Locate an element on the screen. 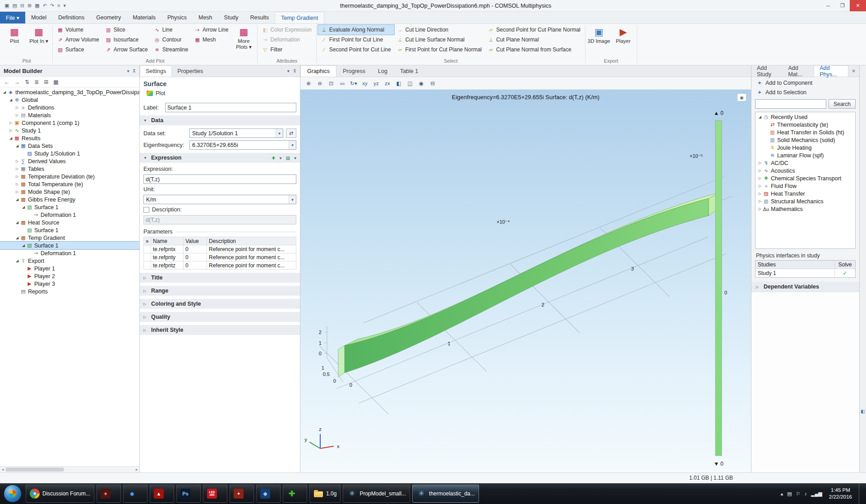 The image size is (866, 504). ribbon-button: ▥ Slice is located at coordinates (127, 30).